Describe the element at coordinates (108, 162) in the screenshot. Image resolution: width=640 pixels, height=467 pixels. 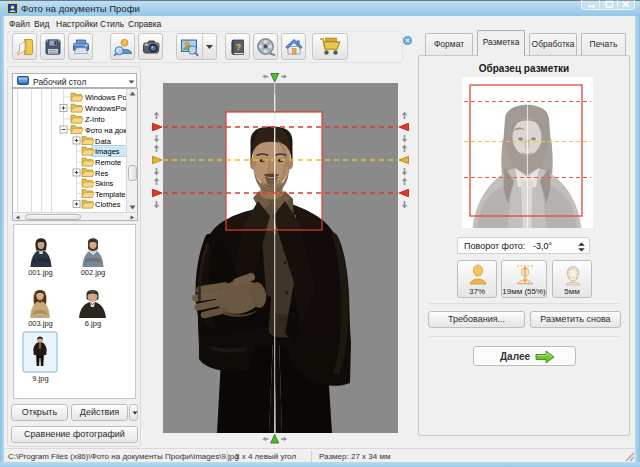
I see `svg-text: Remote` at that location.